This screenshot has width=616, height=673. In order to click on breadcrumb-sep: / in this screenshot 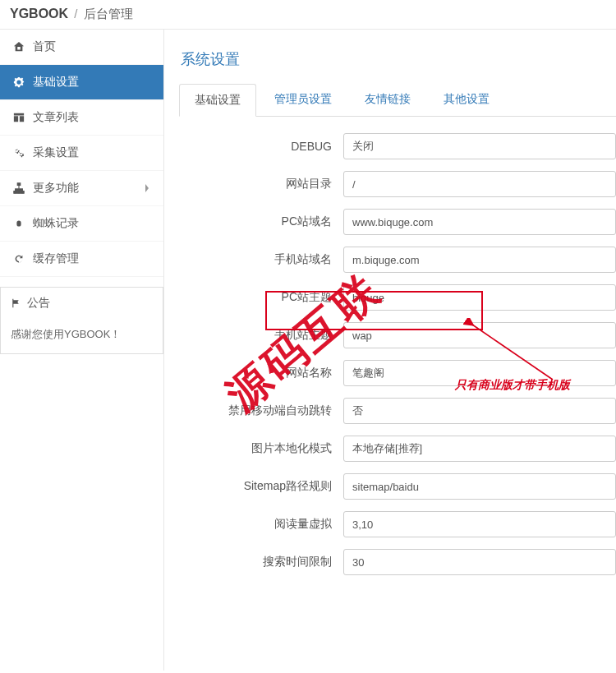, I will do `click(76, 13)`.